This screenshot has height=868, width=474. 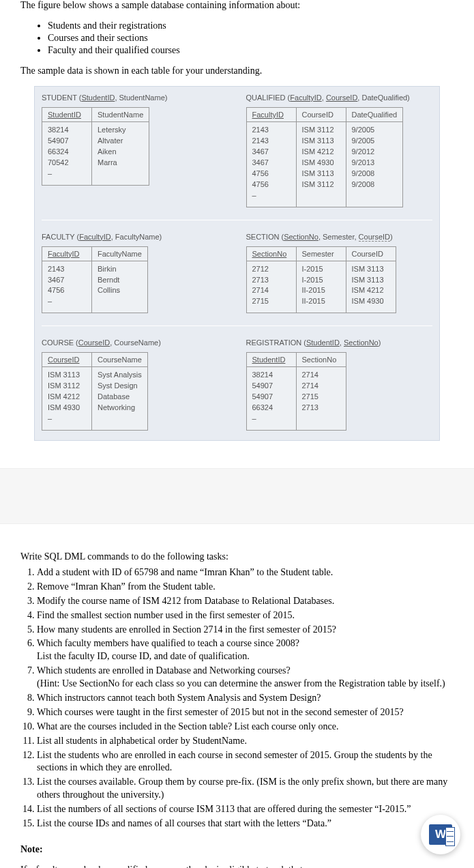 I want to click on divider, so click(x=237, y=220).